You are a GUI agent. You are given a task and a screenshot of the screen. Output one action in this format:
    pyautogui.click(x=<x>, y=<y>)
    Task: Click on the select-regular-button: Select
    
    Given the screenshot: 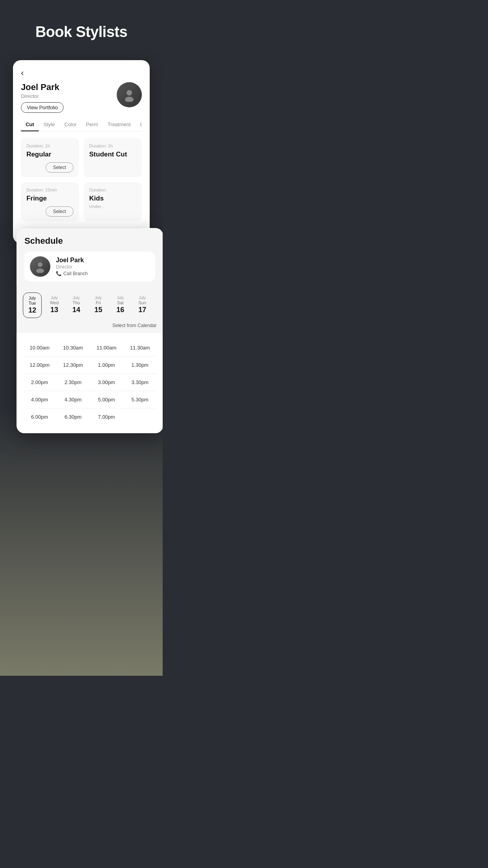 What is the action you would take?
    pyautogui.click(x=60, y=167)
    